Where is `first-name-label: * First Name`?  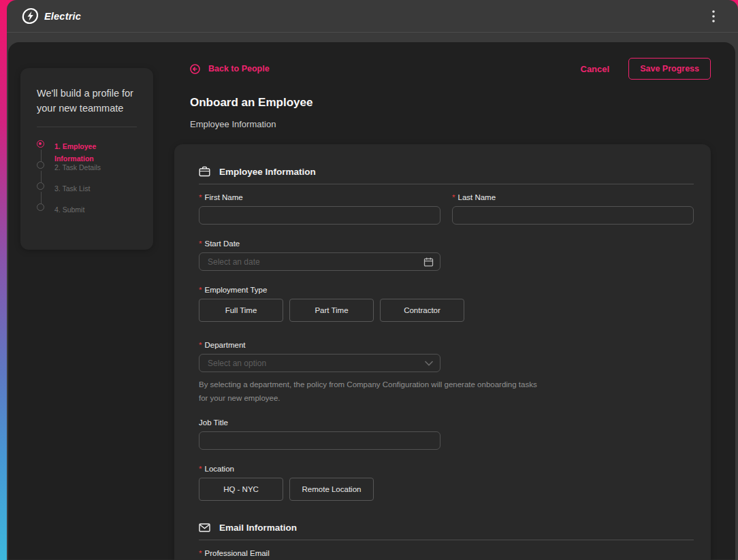
first-name-label: * First Name is located at coordinates (320, 197).